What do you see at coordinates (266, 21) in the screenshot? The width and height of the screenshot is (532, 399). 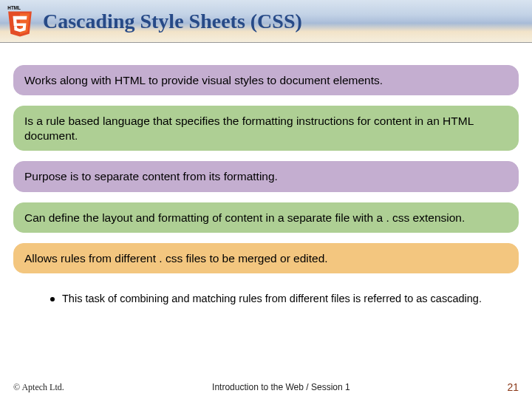 I see `slide-header: HTML Cascading Style Sheets (CSS)` at bounding box center [266, 21].